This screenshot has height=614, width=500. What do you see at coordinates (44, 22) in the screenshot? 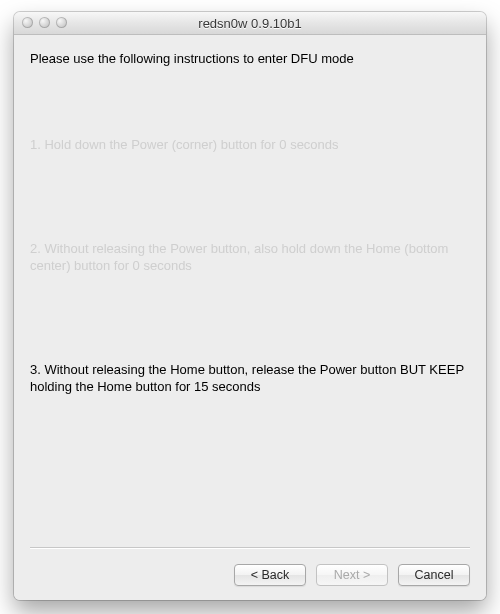
I see `traffic-lights` at bounding box center [44, 22].